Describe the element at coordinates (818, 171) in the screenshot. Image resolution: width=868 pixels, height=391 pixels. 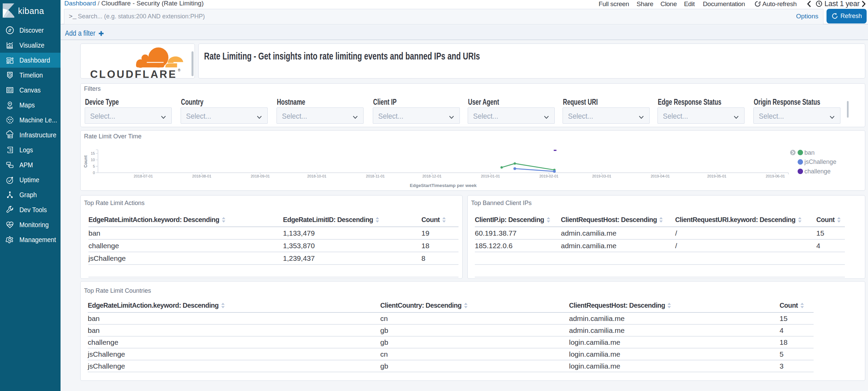
I see `svg-text: challenge` at that location.